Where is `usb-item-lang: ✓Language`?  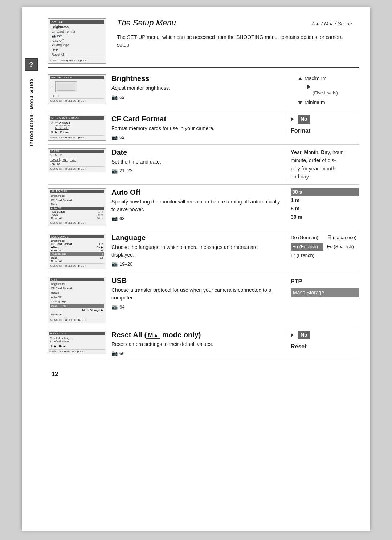 usb-item-lang: ✓Language is located at coordinates (77, 302).